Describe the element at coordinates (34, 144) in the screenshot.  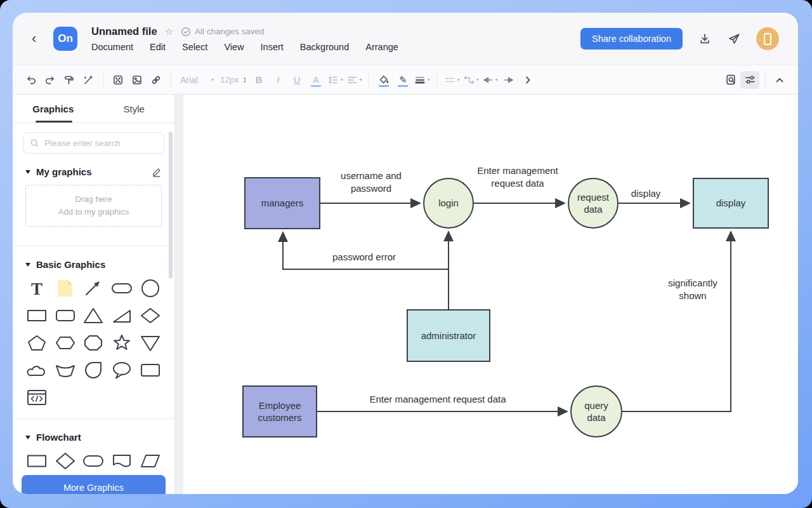
I see `search-icon` at that location.